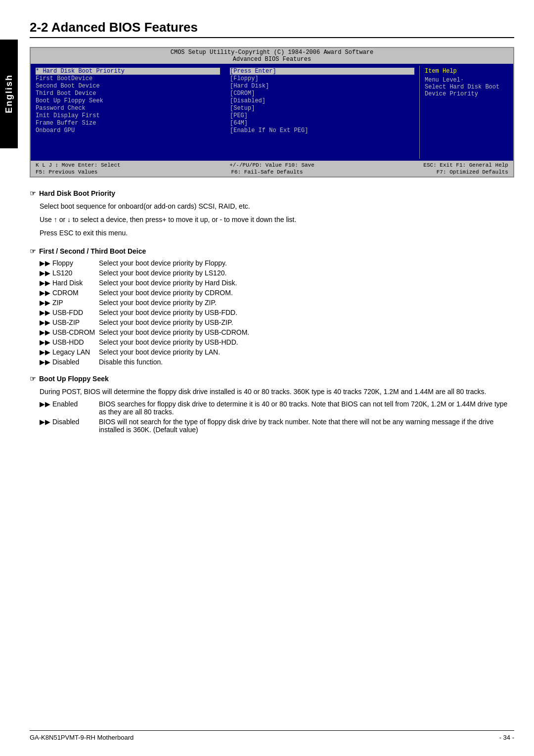 This screenshot has width=534, height=756. I want to click on bios-menu-value-1: [Floppy], so click(322, 79).